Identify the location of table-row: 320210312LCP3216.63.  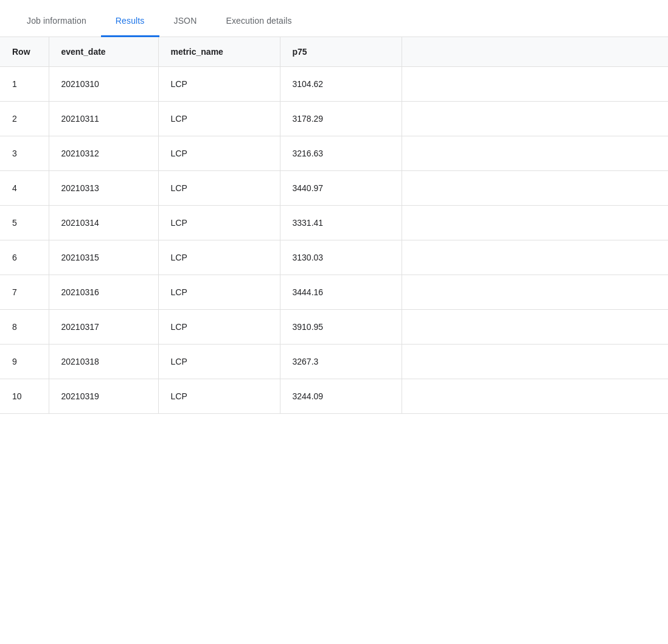
(334, 153).